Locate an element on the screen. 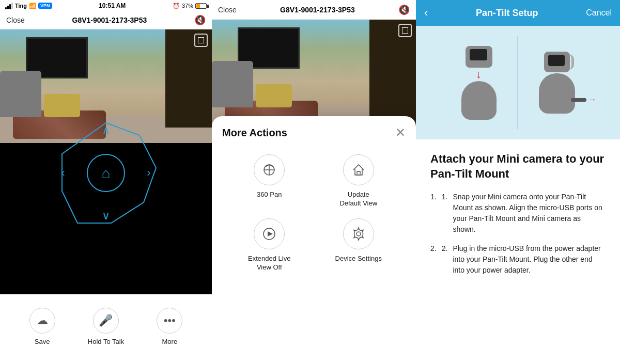 The image size is (620, 364). status-right: ⏰ 37% is located at coordinates (190, 6).